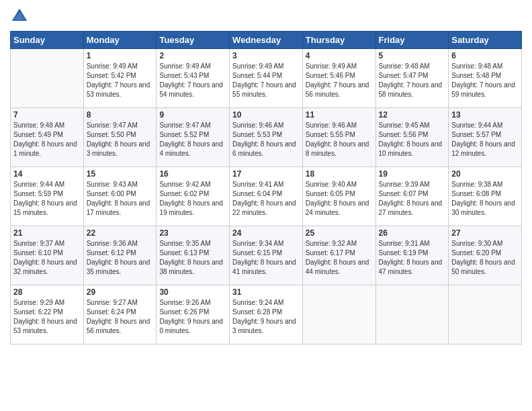 This screenshot has height=411, width=532. Describe the element at coordinates (339, 199) in the screenshot. I see `cell-content: Sunrise: 9:40 AMSunset: 6:05 PMDaylight:…` at that location.